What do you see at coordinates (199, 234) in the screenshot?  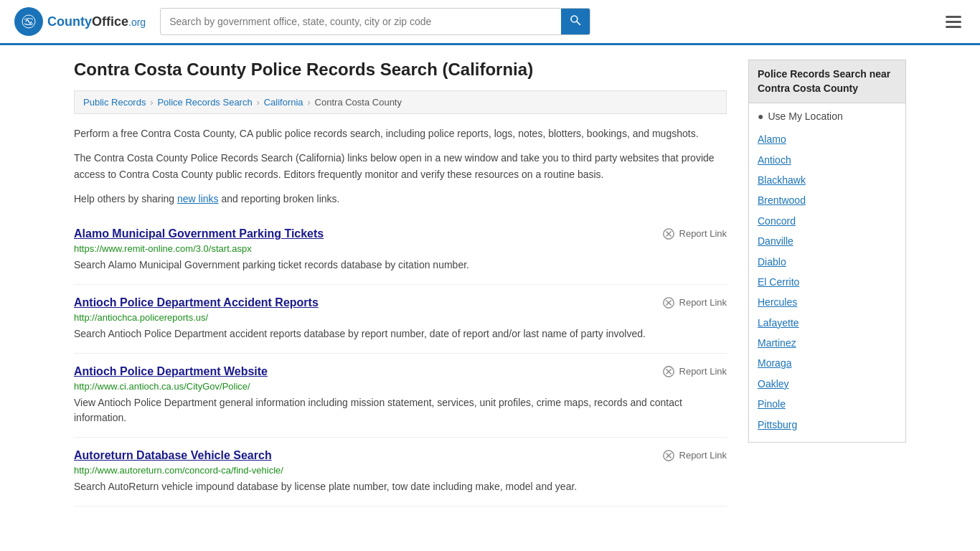 I see `result-title: Alamo Municipal Government Parking Ticke…` at bounding box center [199, 234].